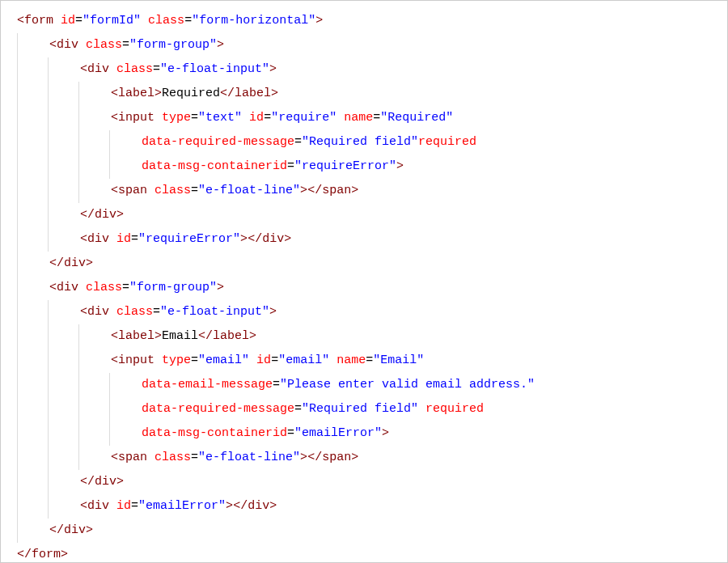 The width and height of the screenshot is (728, 563). Describe the element at coordinates (46, 555) in the screenshot. I see `token-name: form` at that location.